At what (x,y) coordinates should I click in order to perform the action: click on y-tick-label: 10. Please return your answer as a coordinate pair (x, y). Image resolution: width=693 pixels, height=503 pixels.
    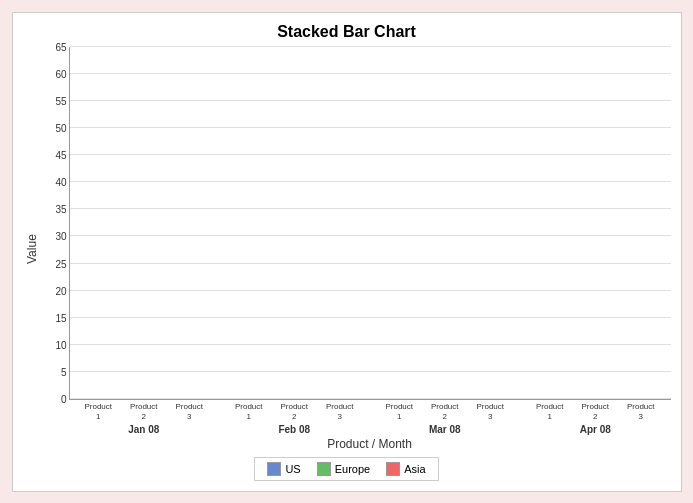
    Looking at the image, I should click on (54, 346).